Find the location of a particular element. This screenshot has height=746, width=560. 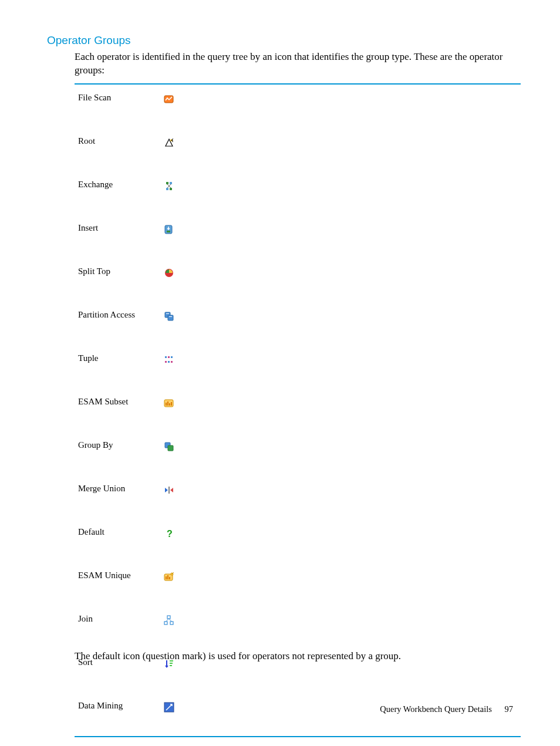

table-row: Partition Access is located at coordinates (298, 323).